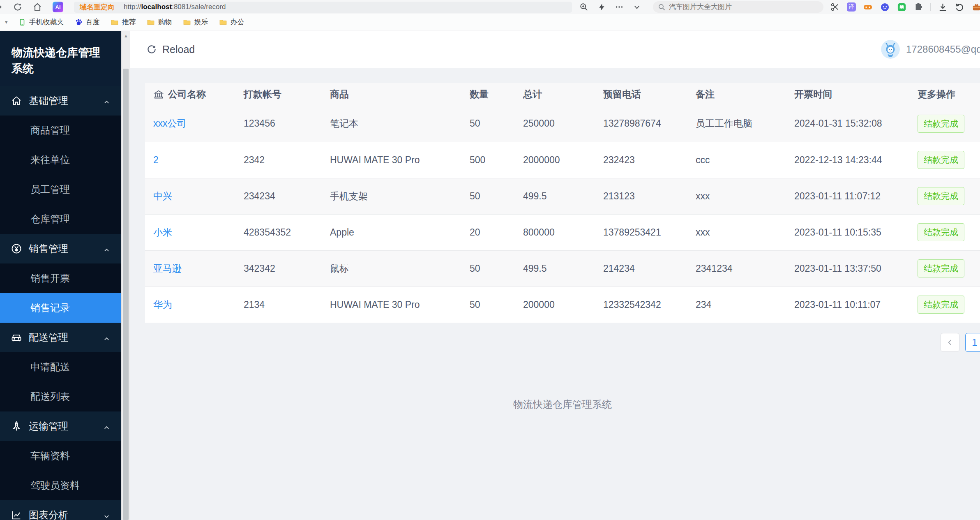 The width and height of the screenshot is (980, 520). What do you see at coordinates (61, 456) in the screenshot?
I see `sidebar-item-vehicle-info: 车辆资料` at bounding box center [61, 456].